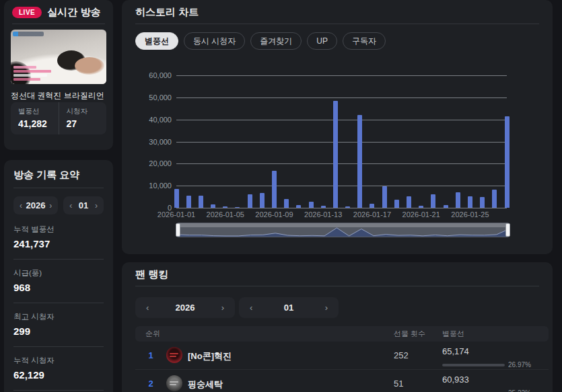 The width and height of the screenshot is (562, 392). Describe the element at coordinates (59, 56) in the screenshot. I see `broadcast-thumbnail` at that location.